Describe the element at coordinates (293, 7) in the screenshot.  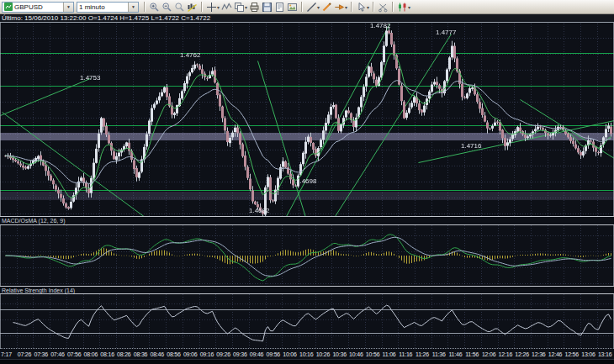
I see `snapshot-icon` at that location.